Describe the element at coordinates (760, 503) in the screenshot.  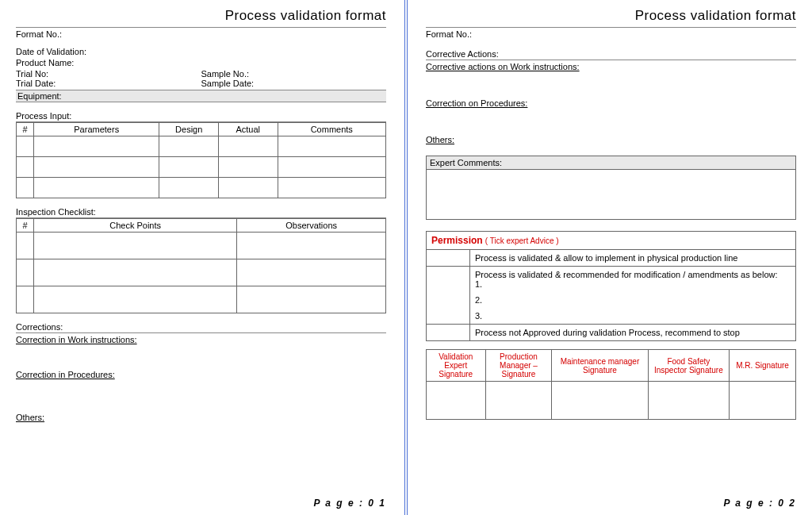
I see `page-footer: P a g e : 0 2` at that location.